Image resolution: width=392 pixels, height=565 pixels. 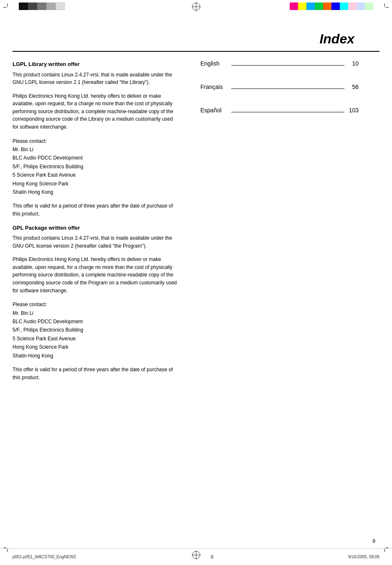 I want to click on color-orange, so click(x=327, y=6).